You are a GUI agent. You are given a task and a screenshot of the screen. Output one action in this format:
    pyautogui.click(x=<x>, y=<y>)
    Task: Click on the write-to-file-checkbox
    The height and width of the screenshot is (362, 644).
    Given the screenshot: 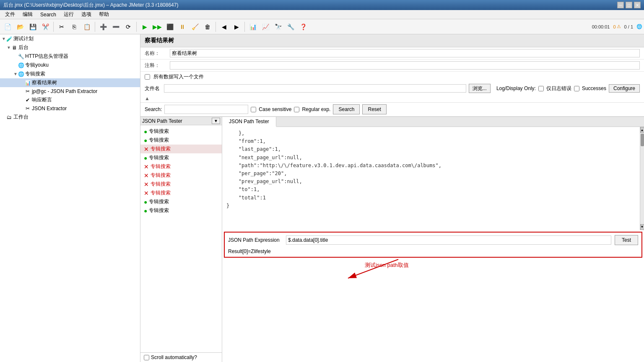 What is the action you would take?
    pyautogui.click(x=148, y=77)
    